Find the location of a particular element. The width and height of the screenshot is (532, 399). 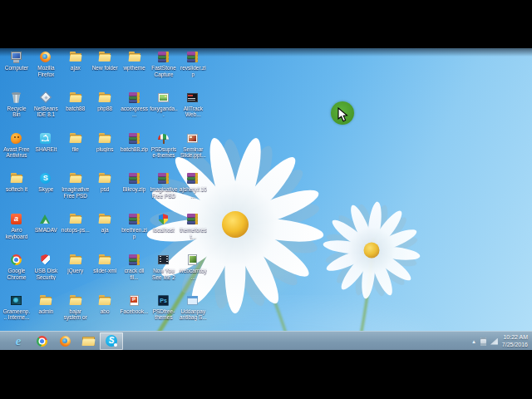

desktop-icon-label: Facebook... is located at coordinates (135, 312).